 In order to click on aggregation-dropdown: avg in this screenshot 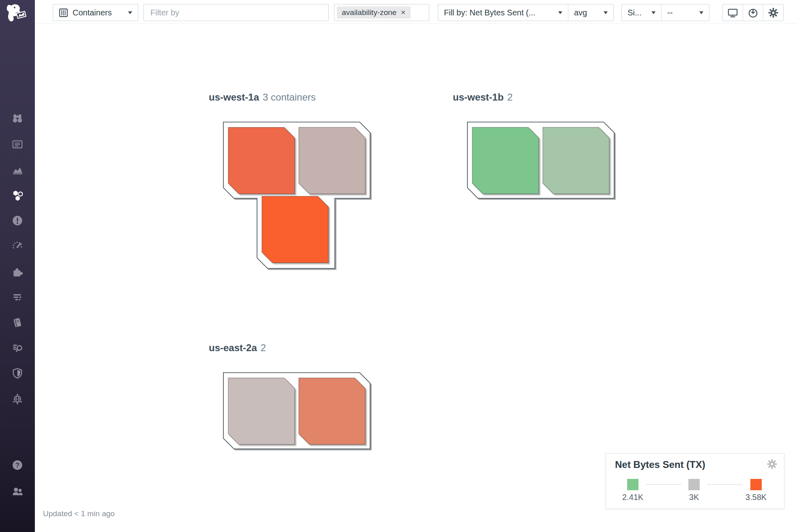, I will do `click(591, 13)`.